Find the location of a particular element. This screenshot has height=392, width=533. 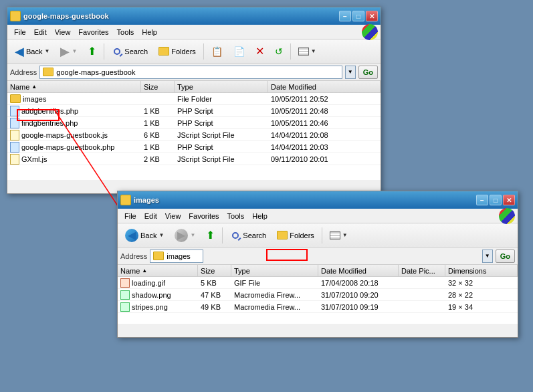

col-size-images: Size is located at coordinates (215, 270).